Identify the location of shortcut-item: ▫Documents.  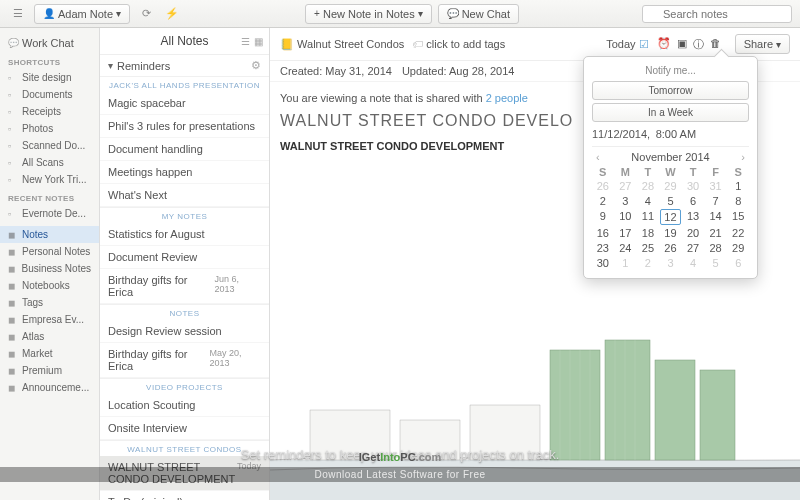
(50, 94).